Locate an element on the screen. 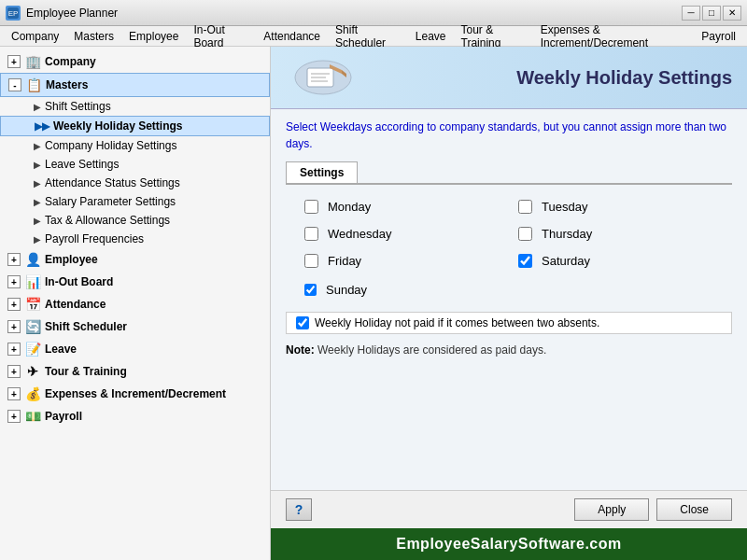 The image size is (747, 560). expenses-icon: 💰 is located at coordinates (33, 394).